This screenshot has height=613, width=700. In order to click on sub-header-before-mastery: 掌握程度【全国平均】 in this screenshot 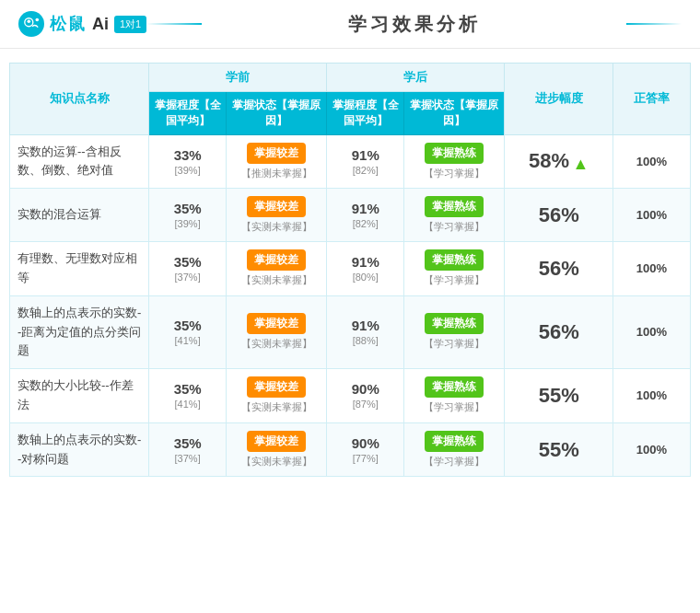, I will do `click(188, 114)`.